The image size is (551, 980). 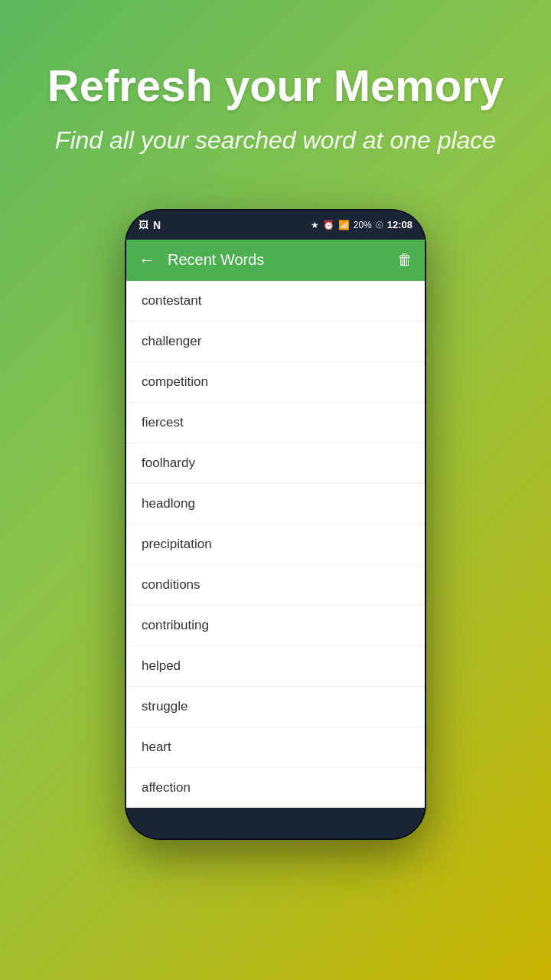 I want to click on hero-subtitle: Find all your searched word at one place, so click(x=276, y=141).